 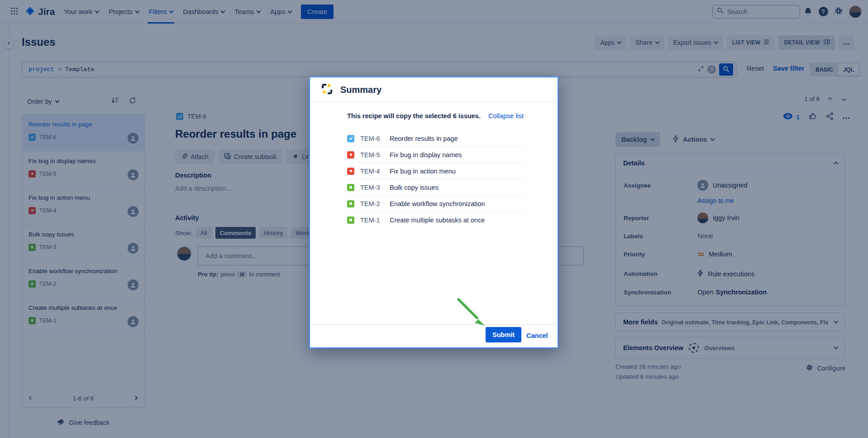 I want to click on modal-intro: This recipe will copy the selected 6 iss…, so click(x=435, y=116).